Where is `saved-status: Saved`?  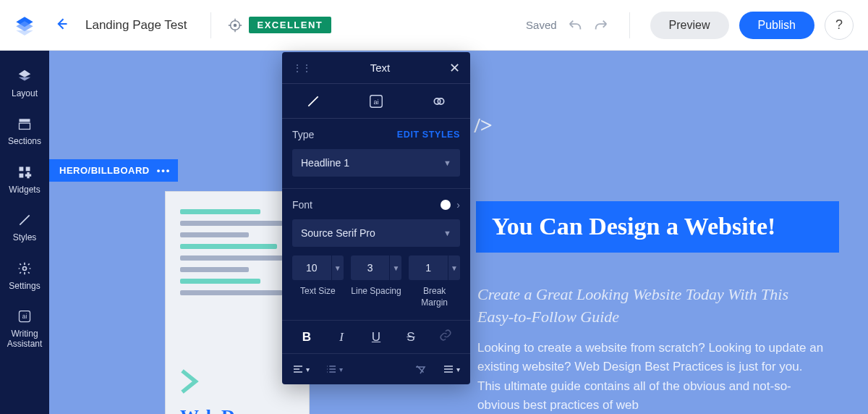
saved-status: Saved is located at coordinates (541, 25).